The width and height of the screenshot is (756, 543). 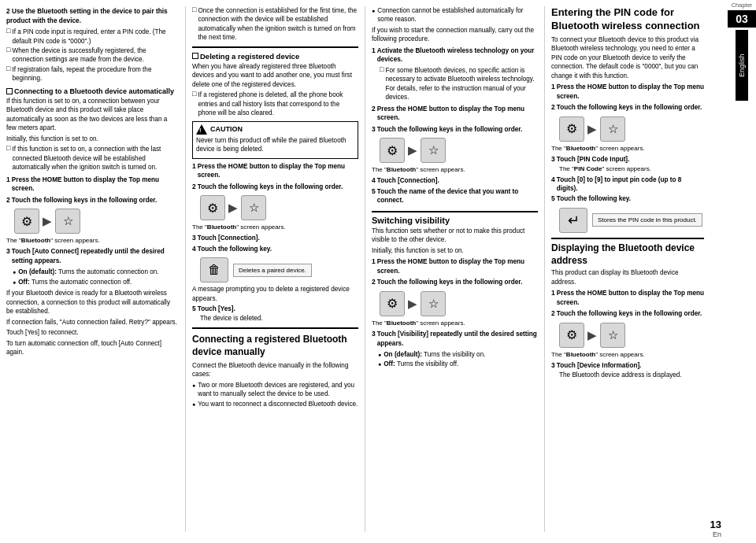 I want to click on col3-step1-text: Activate the Bluetooth wireless technolo…, so click(x=458, y=55).